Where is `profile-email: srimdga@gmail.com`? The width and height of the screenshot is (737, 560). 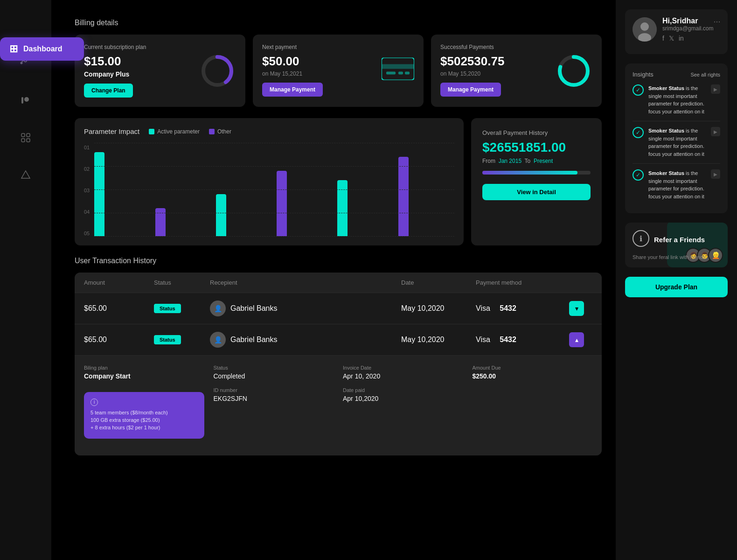 profile-email: srimdga@gmail.com is located at coordinates (688, 28).